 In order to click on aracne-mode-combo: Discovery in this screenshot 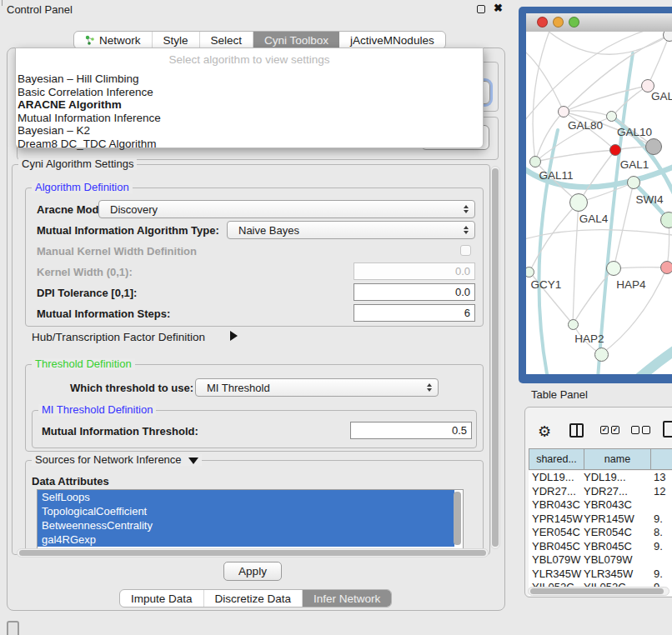, I will do `click(287, 209)`.